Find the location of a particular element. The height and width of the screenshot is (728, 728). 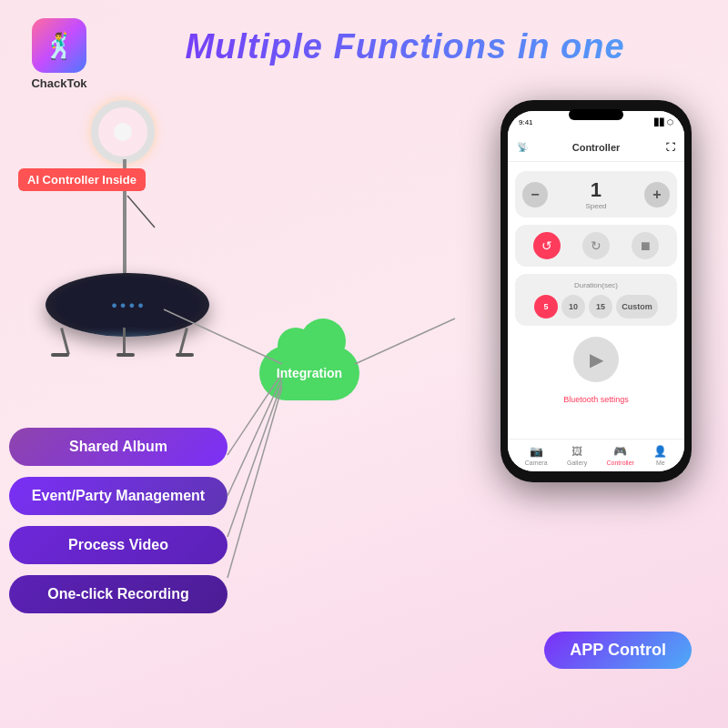

logo-icon: 🕺 is located at coordinates (59, 46).